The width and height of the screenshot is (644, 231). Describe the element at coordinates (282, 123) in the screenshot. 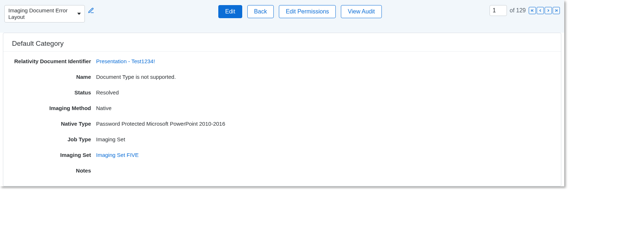

I see `field-native-type: Native Type Password Protected Microsoft…` at that location.